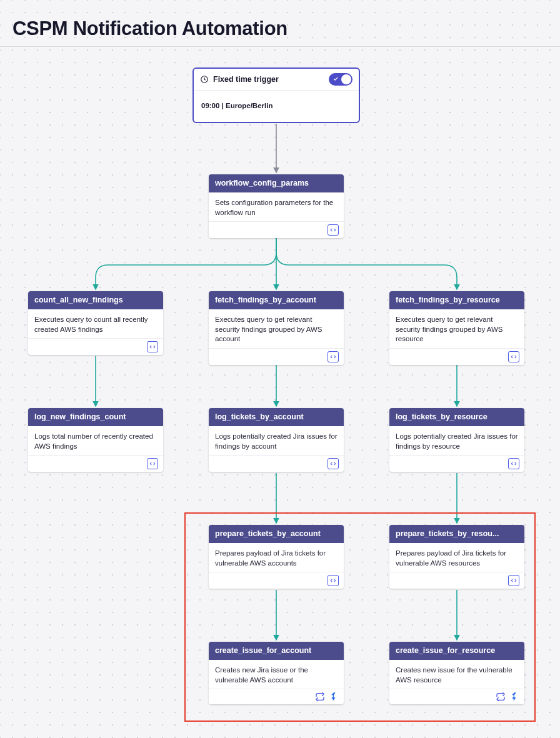  What do you see at coordinates (96, 300) in the screenshot?
I see `node-title: count_all_new_findings` at bounding box center [96, 300].